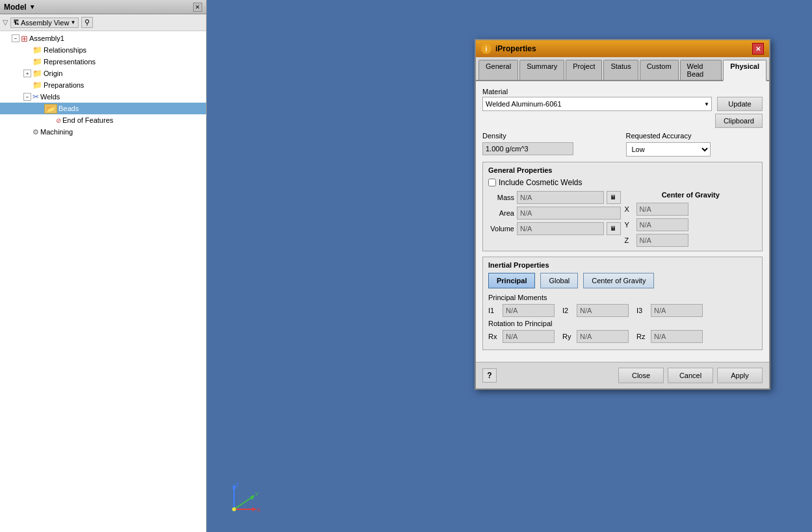 The height and width of the screenshot is (532, 812). What do you see at coordinates (668, 149) in the screenshot?
I see `accuracy-select: Low Medium High` at bounding box center [668, 149].